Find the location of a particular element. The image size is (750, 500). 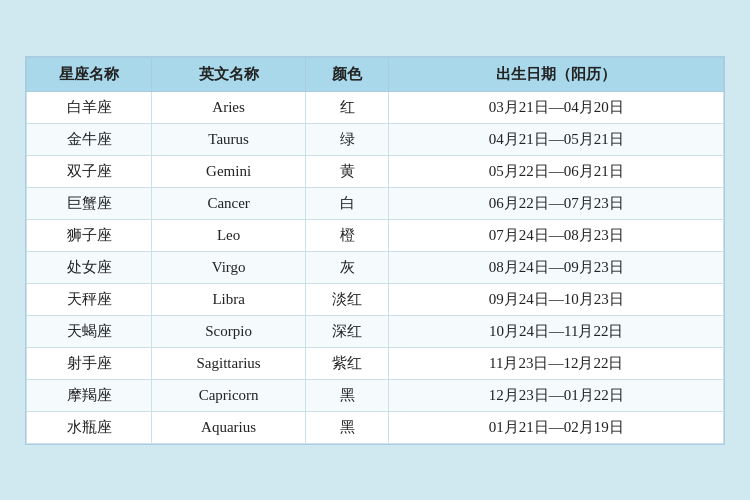

table-header-row: 星座名称 英文名称 颜色 出生日期（阳历） is located at coordinates (376, 74).